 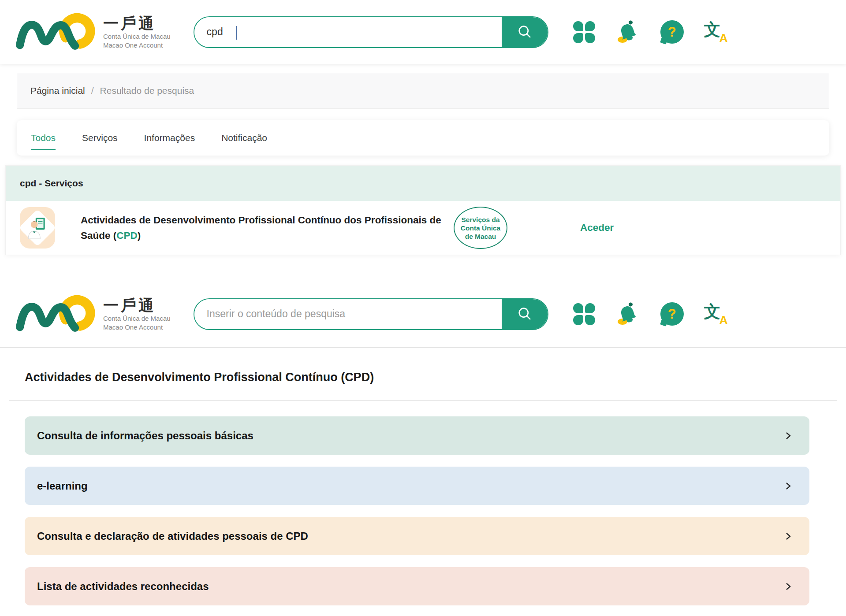 What do you see at coordinates (170, 138) in the screenshot?
I see `tab-informacoes: Informações` at bounding box center [170, 138].